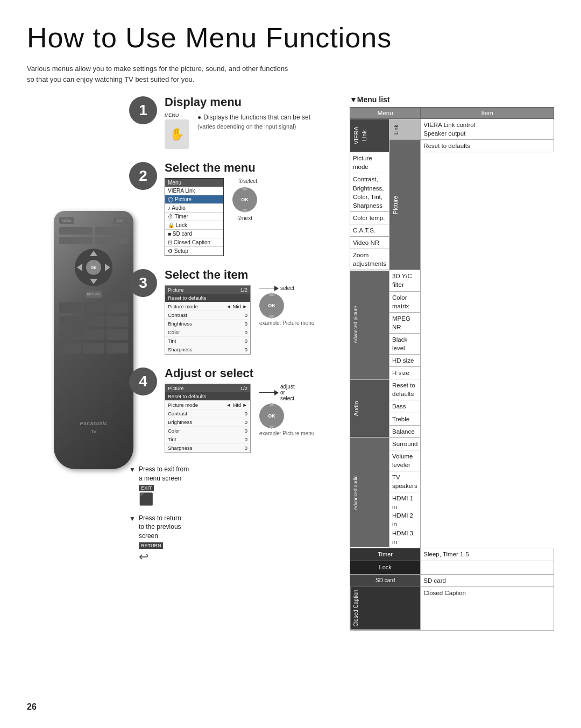 The width and height of the screenshot is (581, 728). Describe the element at coordinates (252, 275) in the screenshot. I see `step-3-title: Select the item` at that location.